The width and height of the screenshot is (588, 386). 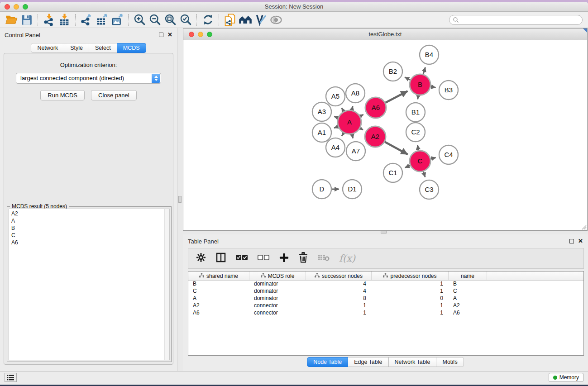 What do you see at coordinates (219, 276) in the screenshot?
I see `column-header-shared-name: shared name` at bounding box center [219, 276].